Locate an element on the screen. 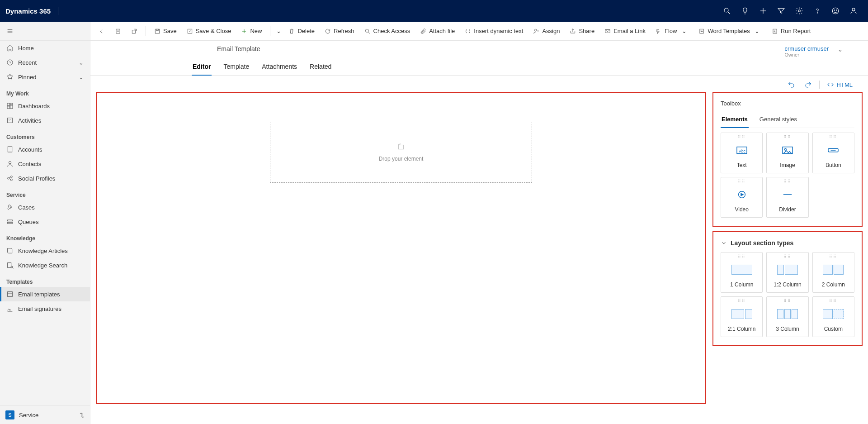 This screenshot has height=424, width=868. attach-file-button: Attach file is located at coordinates (438, 31).